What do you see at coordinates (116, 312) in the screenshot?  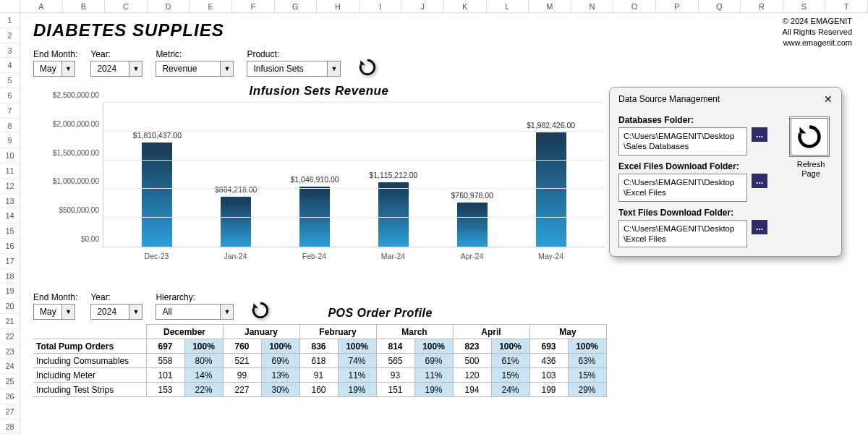 I see `pos-year-select: 2024 ▼` at bounding box center [116, 312].